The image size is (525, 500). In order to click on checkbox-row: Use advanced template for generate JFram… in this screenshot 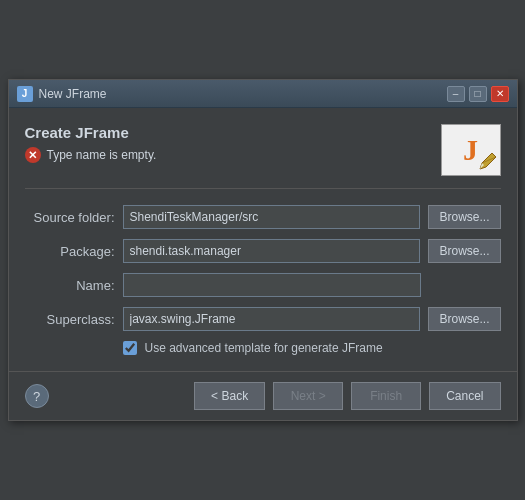, I will do `click(312, 348)`.